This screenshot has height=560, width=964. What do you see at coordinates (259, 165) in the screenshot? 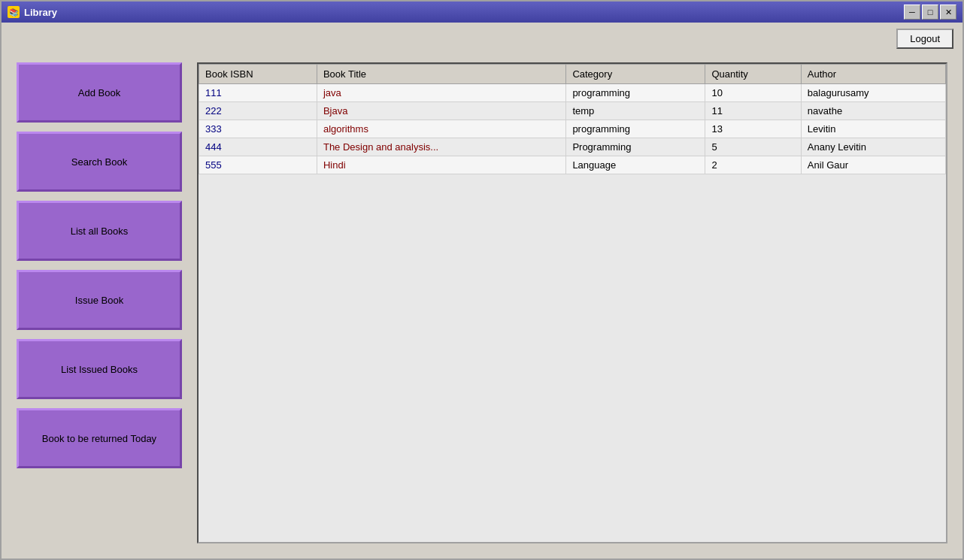
I see `cell-isbn: 555` at bounding box center [259, 165].